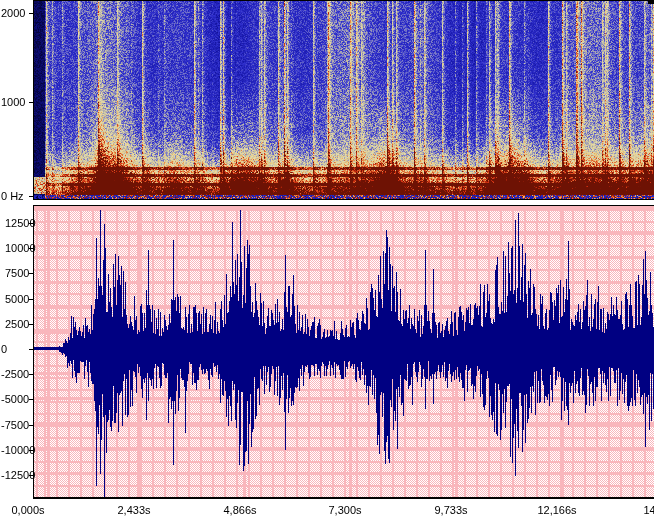 This screenshot has width=654, height=524. Describe the element at coordinates (4, 349) in the screenshot. I see `amp-axis-label: 0` at that location.